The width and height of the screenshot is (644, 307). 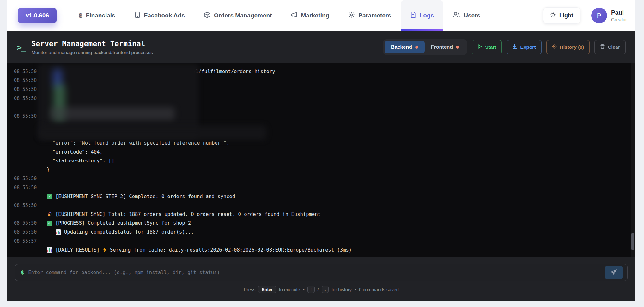 What do you see at coordinates (379, 290) in the screenshot?
I see `commands-saved-count: 0 commands saved` at bounding box center [379, 290].